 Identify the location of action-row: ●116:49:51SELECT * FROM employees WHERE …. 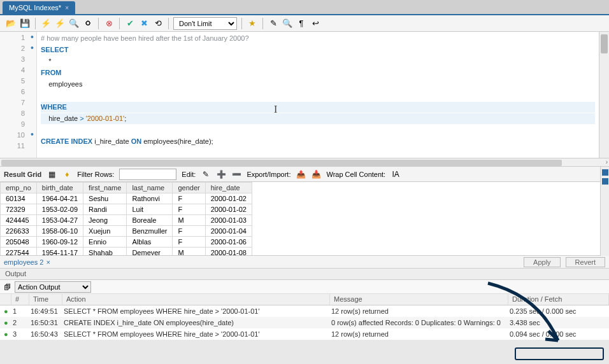
(304, 311).